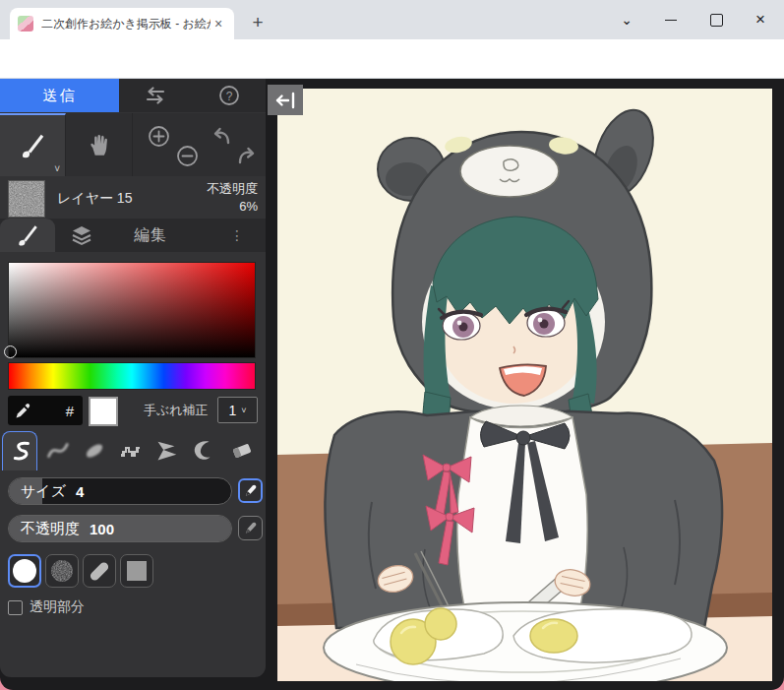  I want to click on size-value: 4, so click(80, 492).